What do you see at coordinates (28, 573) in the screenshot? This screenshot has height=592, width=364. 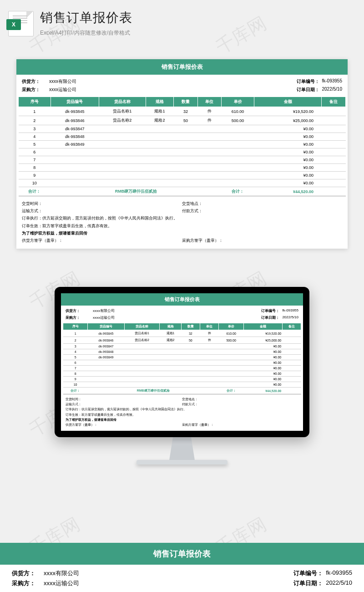 I see `supplier-label: 供货方：` at bounding box center [28, 573].